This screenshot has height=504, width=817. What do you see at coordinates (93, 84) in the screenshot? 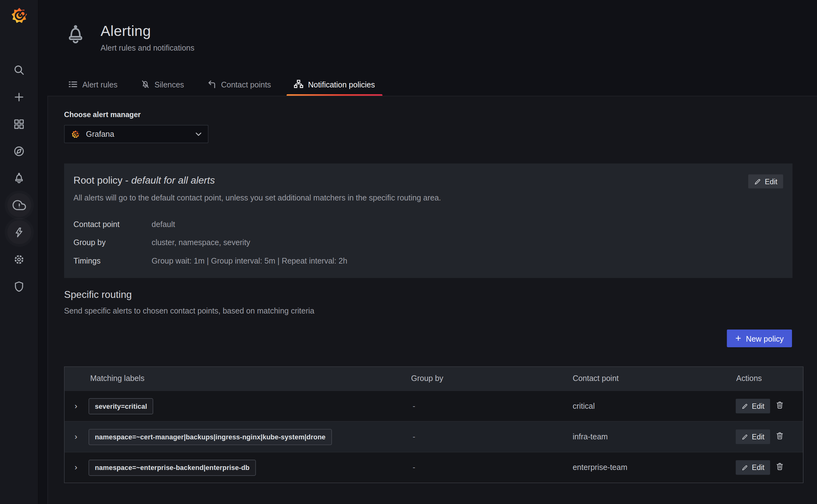
I see `tab-alert-rules: Alert rules` at bounding box center [93, 84].